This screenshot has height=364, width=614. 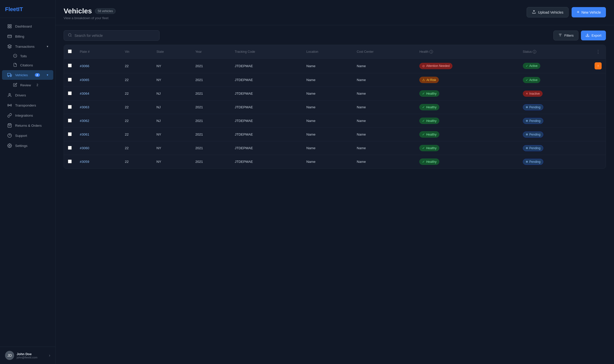 I want to click on search-box, so click(x=112, y=35).